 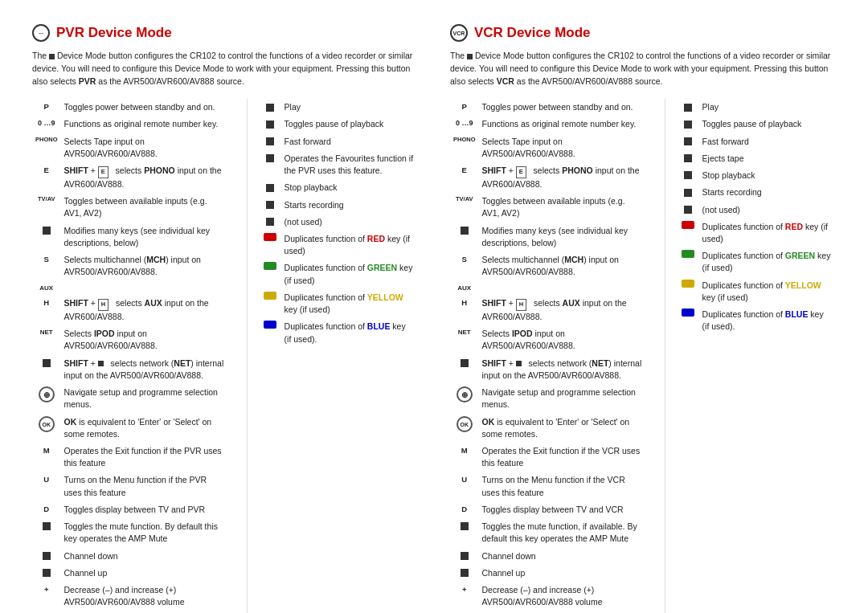 What do you see at coordinates (338, 108) in the screenshot?
I see `table-row: Play` at bounding box center [338, 108].